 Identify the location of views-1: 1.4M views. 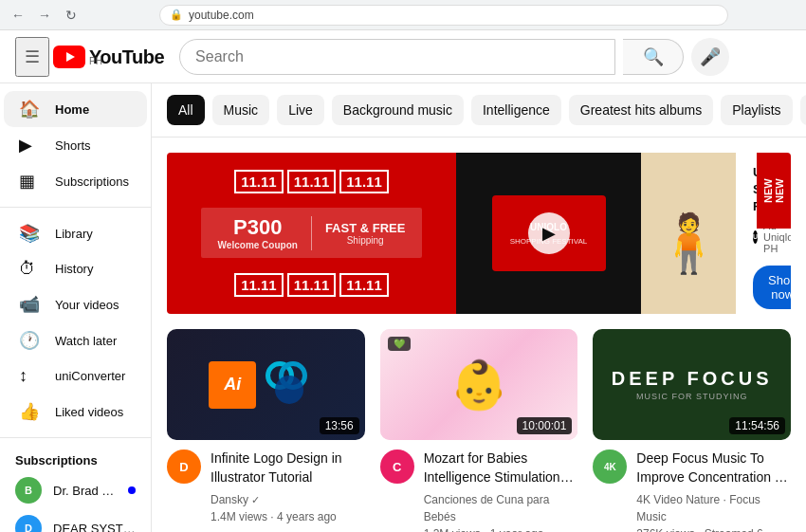
(239, 517).